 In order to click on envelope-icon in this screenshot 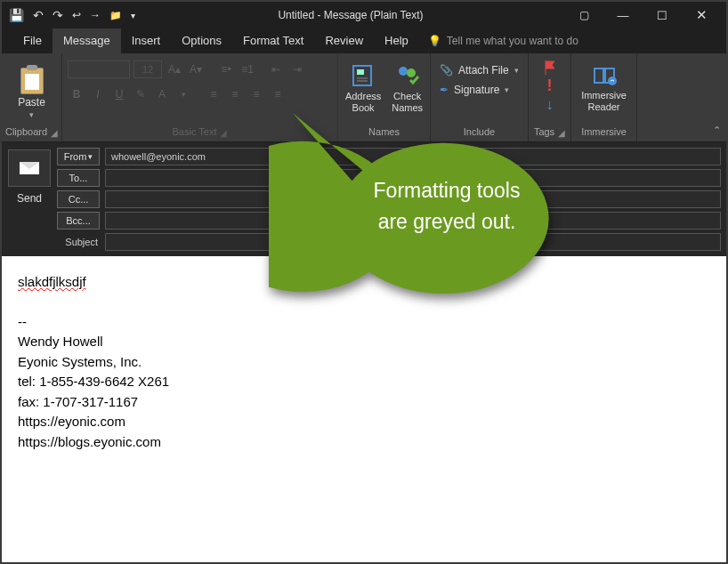, I will do `click(29, 168)`.